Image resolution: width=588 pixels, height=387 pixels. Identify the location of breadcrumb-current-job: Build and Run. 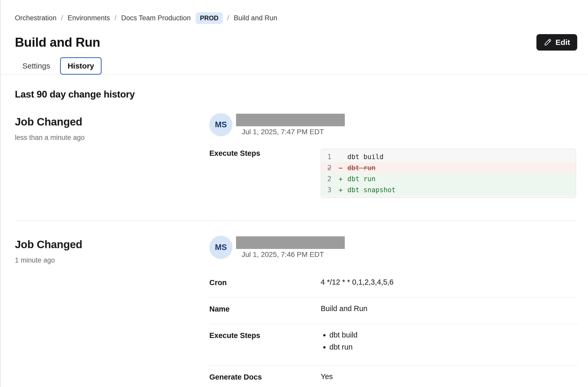
(256, 18).